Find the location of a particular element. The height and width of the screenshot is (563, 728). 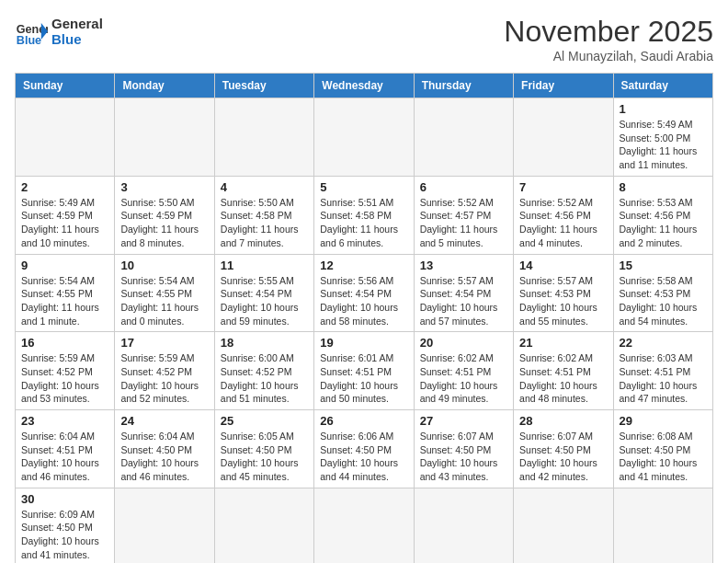

day-9: 9 Sunrise: 5:54 AMSunset: 4:55 PMDayligh… is located at coordinates (65, 293).